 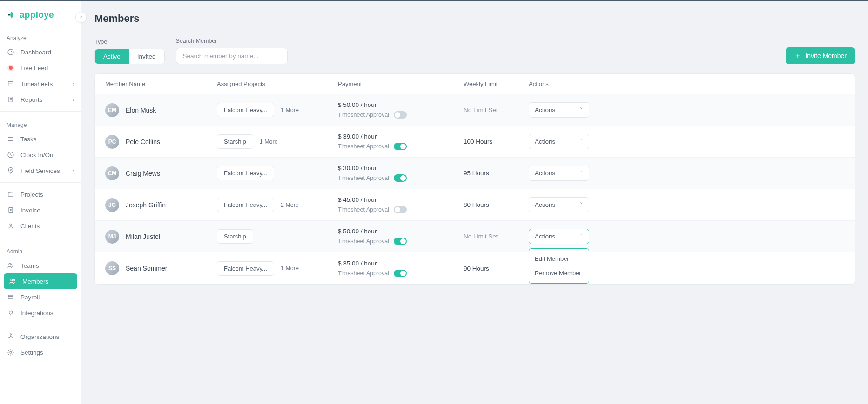 What do you see at coordinates (161, 173) in the screenshot?
I see `member-cell: CMCraig Mews` at bounding box center [161, 173].